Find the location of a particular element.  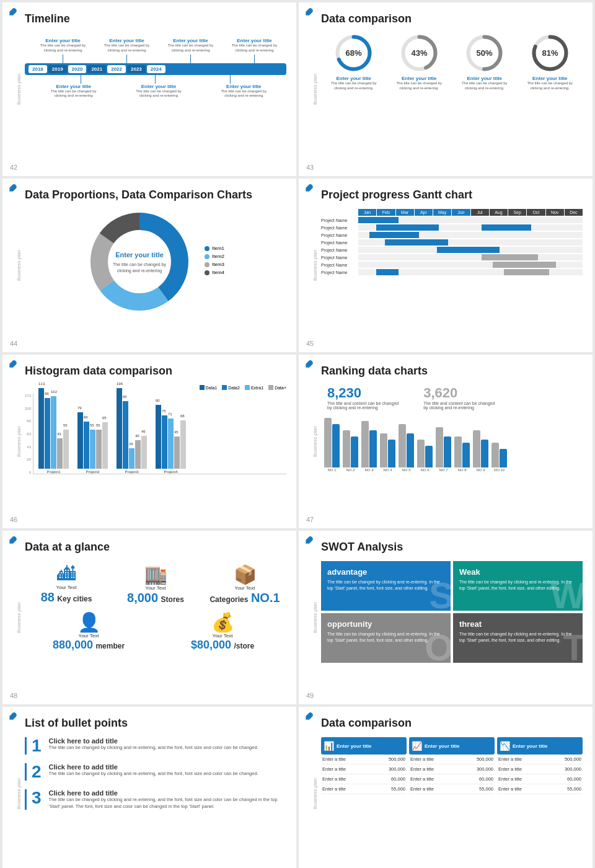

panel-timeline: Timeline Enter your title The title can … is located at coordinates (149, 89).